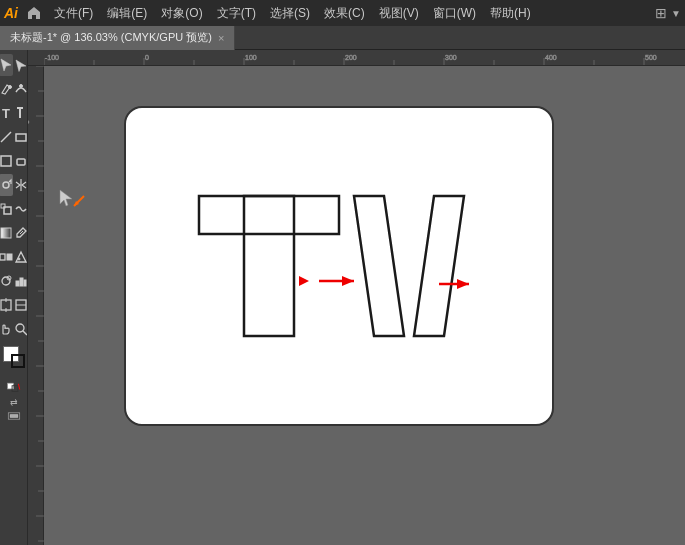  I want to click on vertical-type-tool, so click(20, 113).